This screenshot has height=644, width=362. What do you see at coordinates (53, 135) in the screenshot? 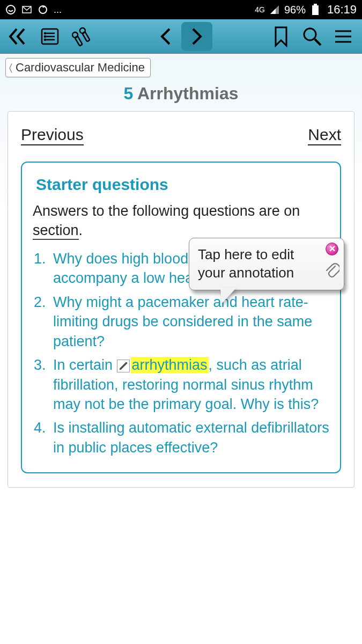
I see `previous-link: Previous` at bounding box center [53, 135].